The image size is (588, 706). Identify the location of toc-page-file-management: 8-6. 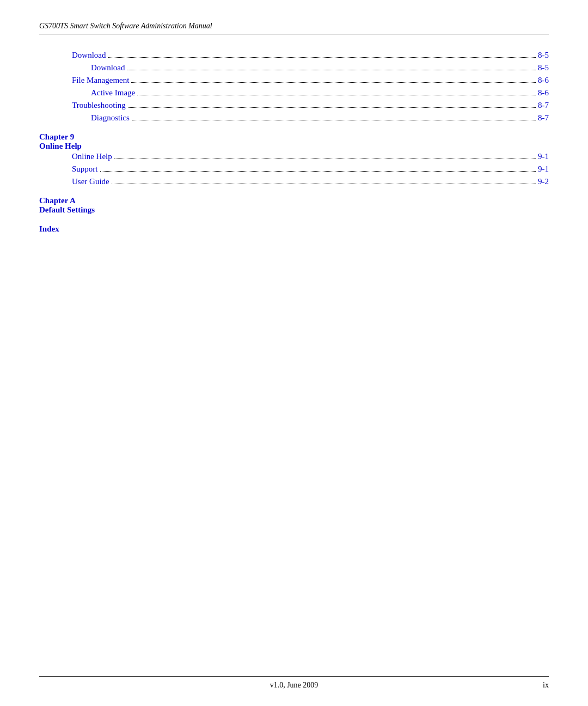
(543, 81).